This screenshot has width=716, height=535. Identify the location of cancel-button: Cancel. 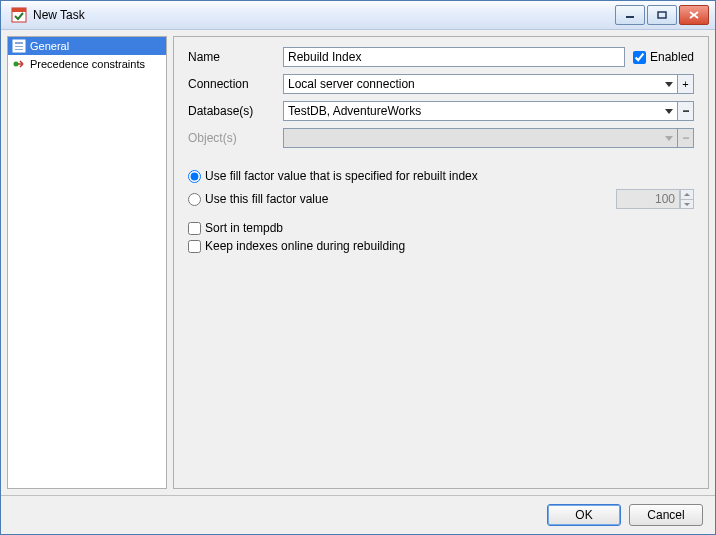
(666, 515).